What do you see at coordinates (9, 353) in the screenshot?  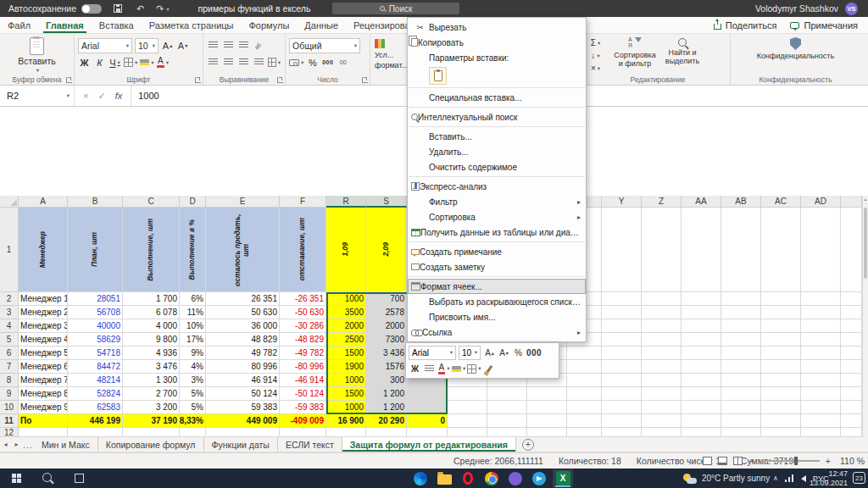 I see `row-header-6: 6` at bounding box center [9, 353].